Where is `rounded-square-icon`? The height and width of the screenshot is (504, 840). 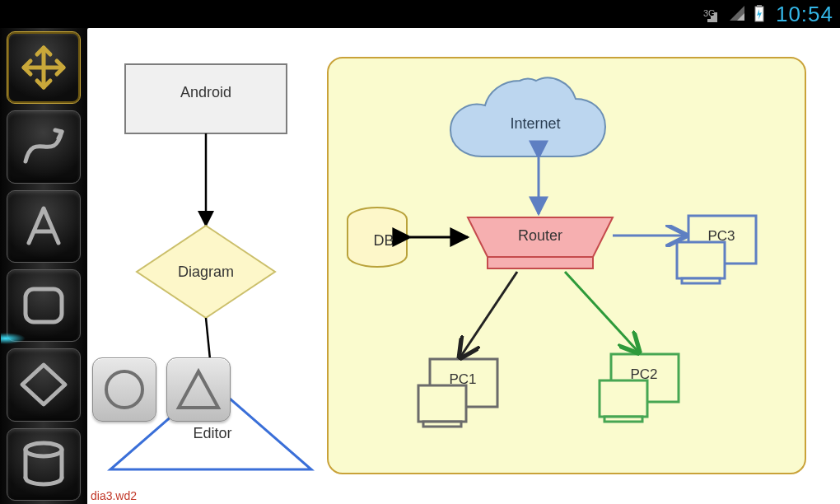
rounded-square-icon is located at coordinates (44, 306).